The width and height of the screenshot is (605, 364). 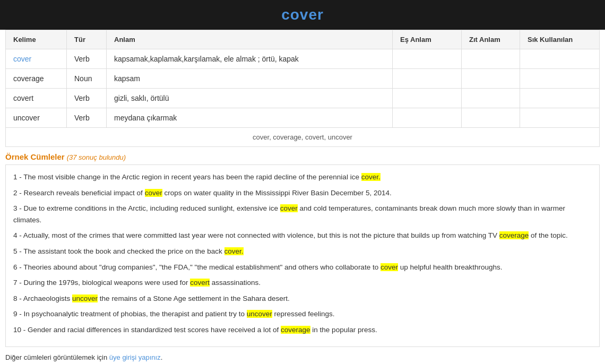 I want to click on word-link: cover, so click(x=22, y=59).